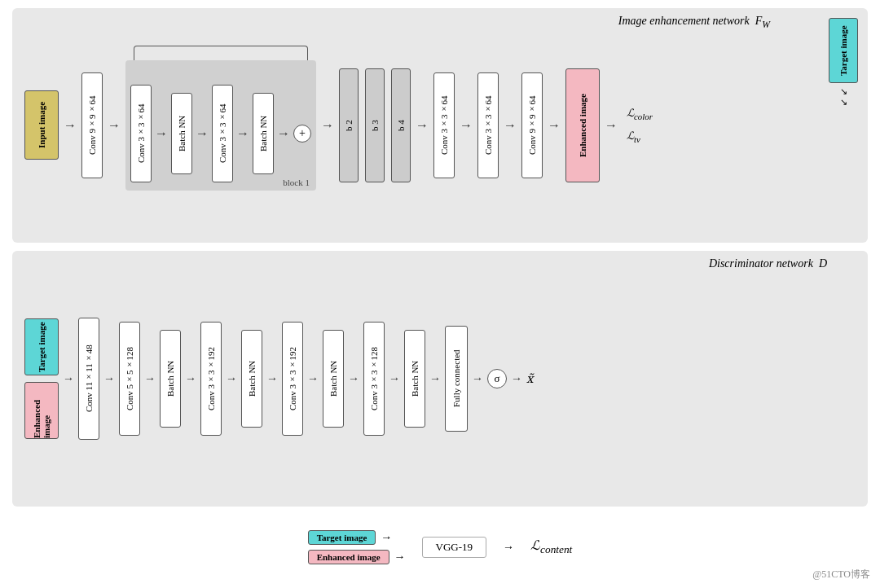  What do you see at coordinates (394, 379) in the screenshot?
I see `disc-arrow-8: →` at bounding box center [394, 379].